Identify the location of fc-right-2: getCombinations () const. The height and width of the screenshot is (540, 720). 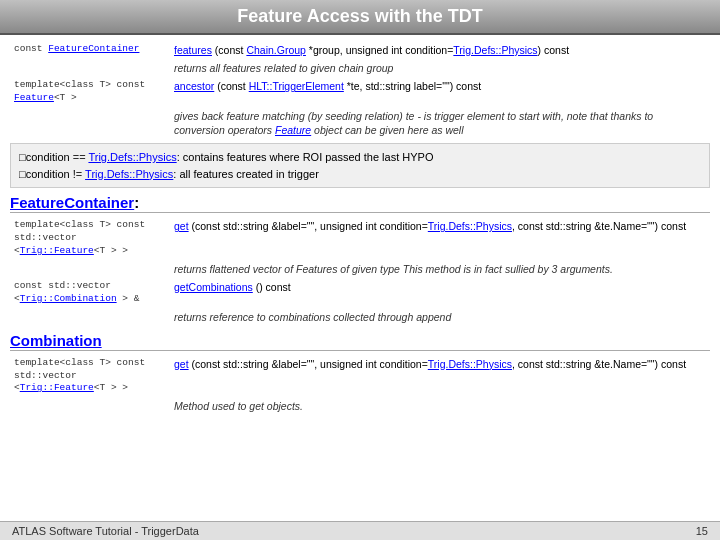
(440, 293).